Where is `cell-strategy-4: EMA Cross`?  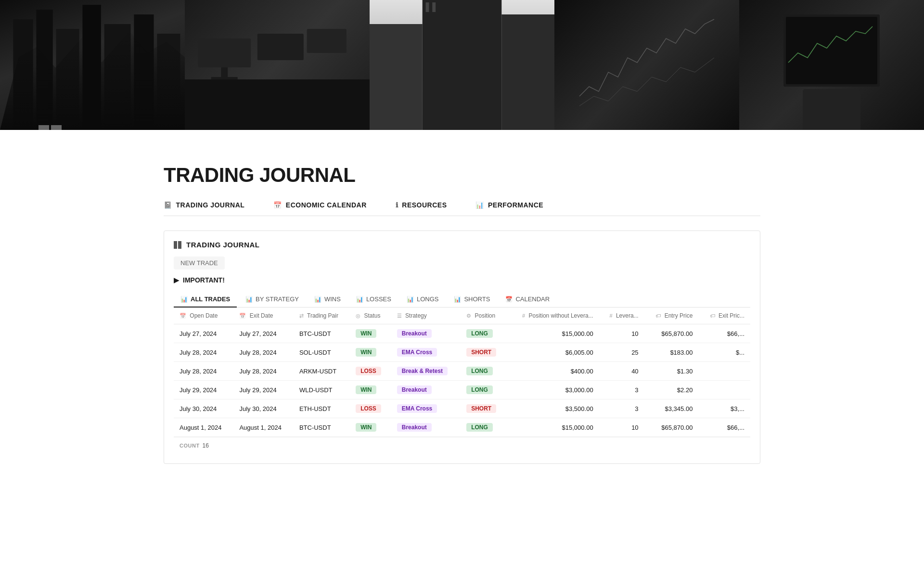
cell-strategy-4: EMA Cross is located at coordinates (426, 409).